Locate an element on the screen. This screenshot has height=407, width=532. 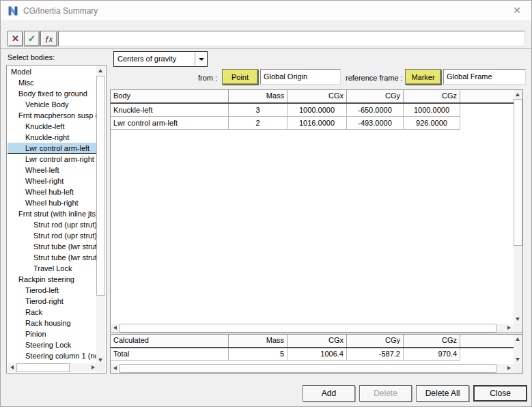
table-row: Knuckle-left31000.0000-650.00001000.0000 is located at coordinates (285, 111).